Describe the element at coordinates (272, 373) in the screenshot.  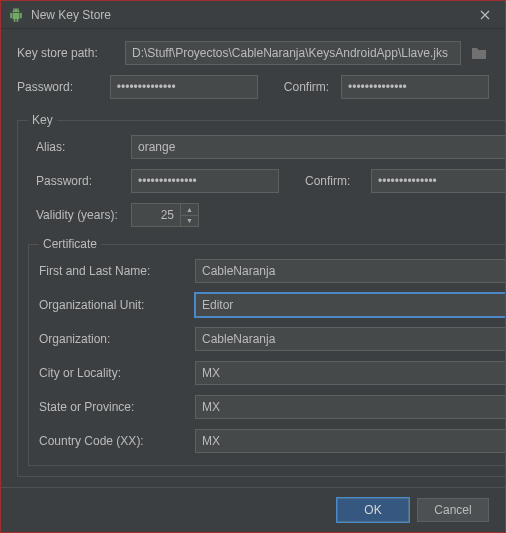
I see `city-row: City or Locality:` at that location.